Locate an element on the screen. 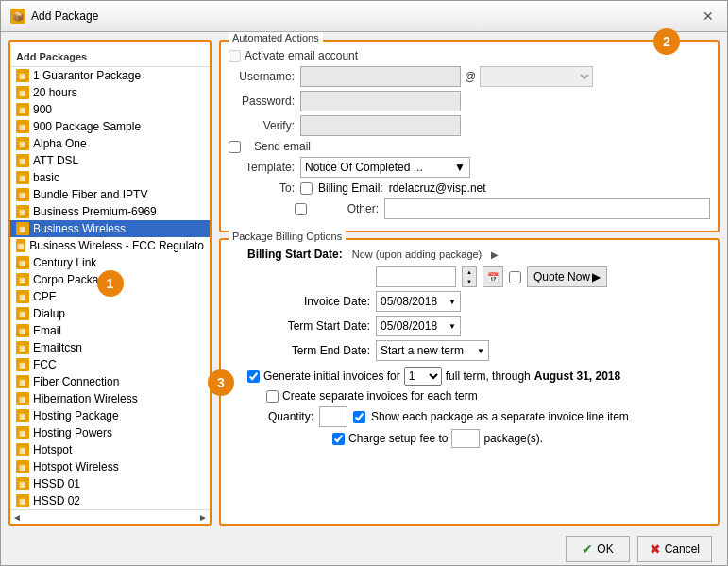 The image size is (728, 566). billing-start-row: Billing Start Date: Now (upon adding pac… is located at coordinates (479, 254).